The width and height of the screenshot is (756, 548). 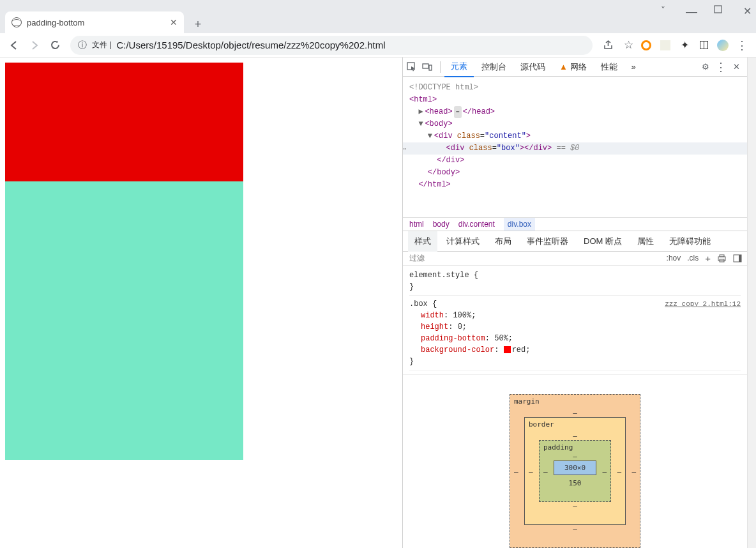 What do you see at coordinates (575, 241) in the screenshot?
I see `styles-subtabs: 样式 计算样式 布局 事件监听器 DOM 断点 属性 无障碍功能` at bounding box center [575, 241].